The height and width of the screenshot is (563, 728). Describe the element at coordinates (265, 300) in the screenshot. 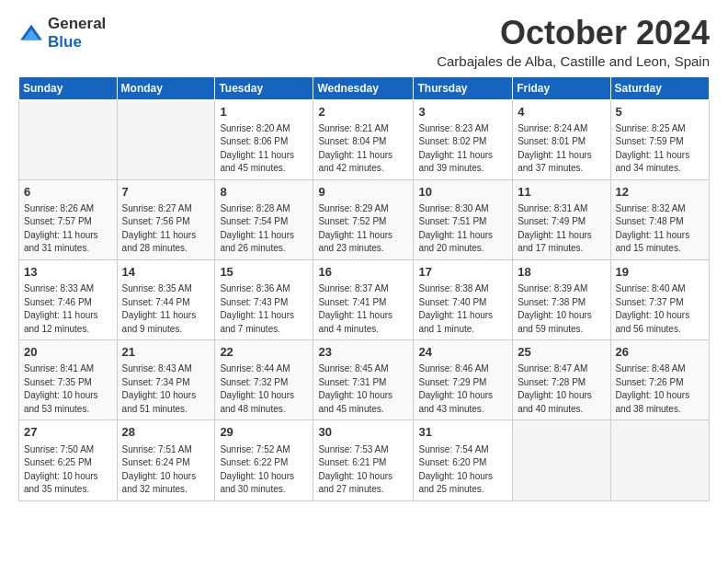

I see `calendar-cell: 15Sunrise: 8:36 AMSunset: 7:43 PMDayligh…` at that location.